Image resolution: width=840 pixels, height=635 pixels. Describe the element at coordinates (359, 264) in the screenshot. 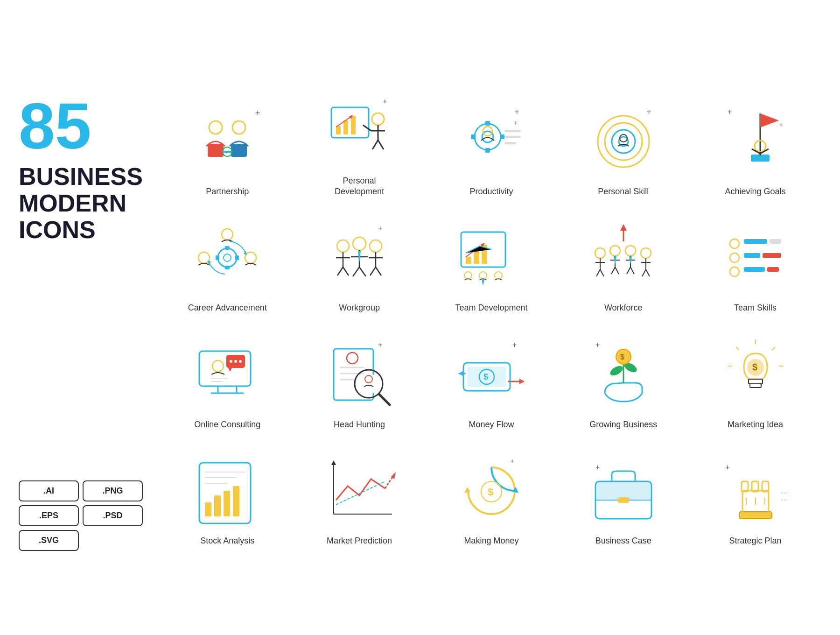

I see `icon-workgroup: +` at that location.